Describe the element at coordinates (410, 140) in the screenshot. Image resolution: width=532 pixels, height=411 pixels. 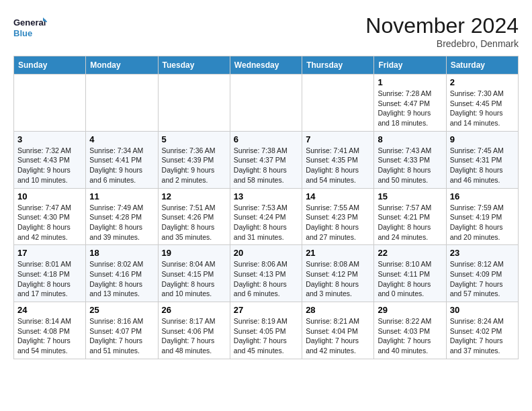
I see `day-number: 8` at that location.